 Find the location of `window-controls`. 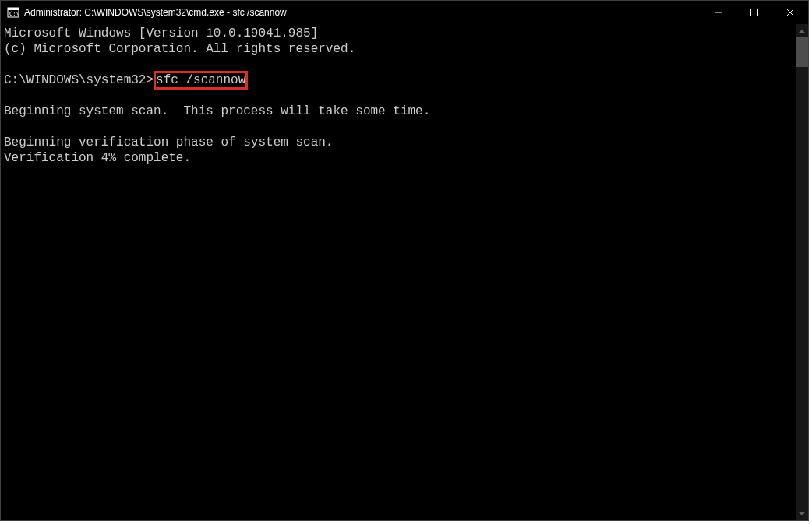

window-controls is located at coordinates (754, 12).